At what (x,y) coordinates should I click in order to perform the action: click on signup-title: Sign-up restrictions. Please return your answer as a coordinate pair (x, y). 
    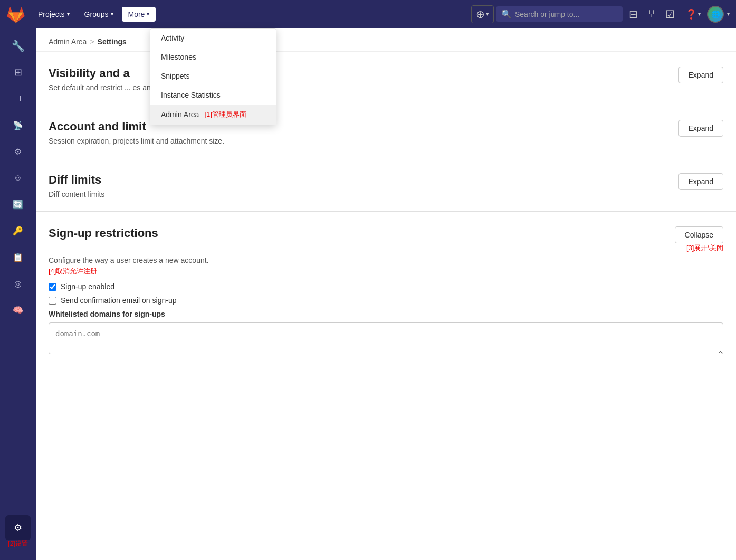
    Looking at the image, I should click on (103, 233).